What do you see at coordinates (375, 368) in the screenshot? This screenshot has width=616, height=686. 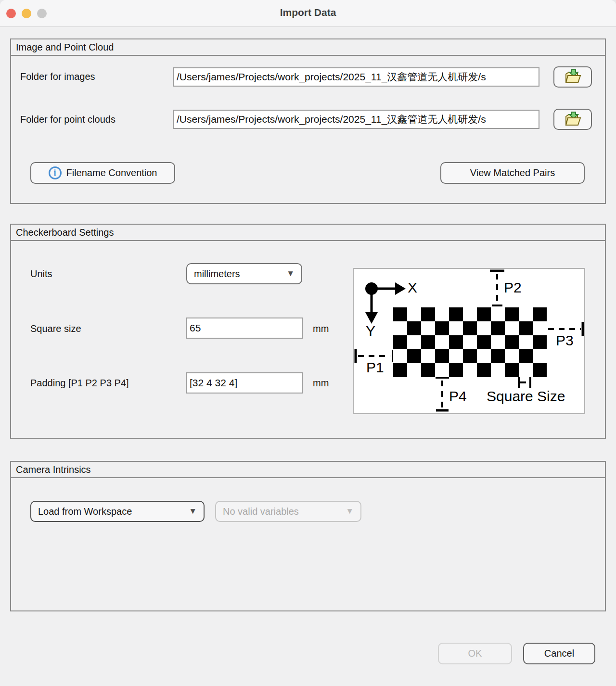 I see `p1-label: P1` at bounding box center [375, 368].